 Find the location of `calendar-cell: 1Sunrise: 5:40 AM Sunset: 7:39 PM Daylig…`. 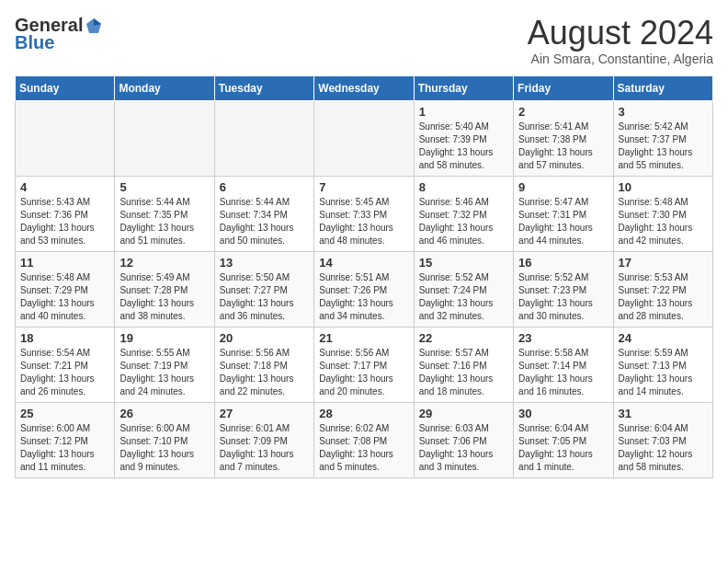

calendar-cell: 1Sunrise: 5:40 AM Sunset: 7:39 PM Daylig… is located at coordinates (463, 138).